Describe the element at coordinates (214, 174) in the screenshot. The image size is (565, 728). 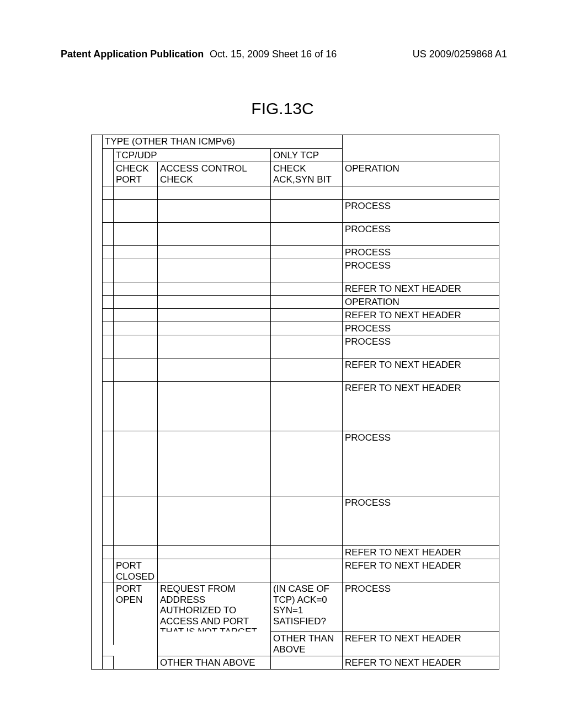
I see `table-header: ACCESS CONTROL CHECK` at that location.